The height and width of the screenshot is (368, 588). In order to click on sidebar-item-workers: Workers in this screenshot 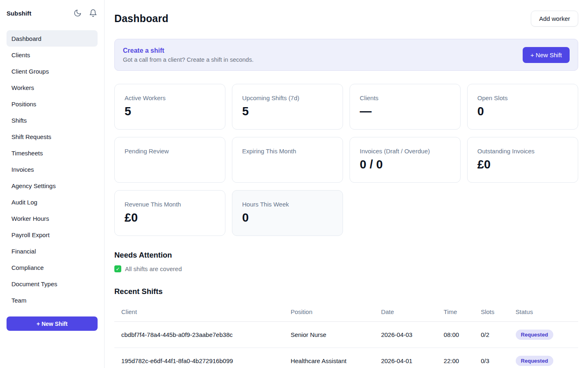, I will do `click(52, 88)`.